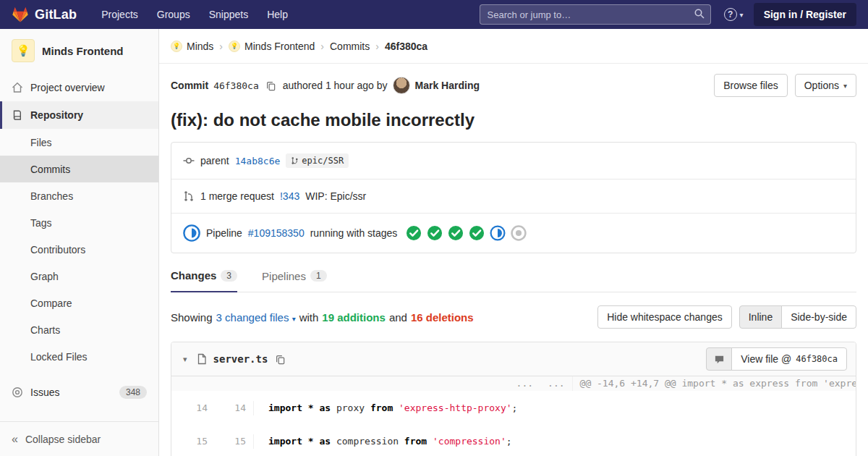  What do you see at coordinates (761, 317) in the screenshot?
I see `inline-label: Inline` at bounding box center [761, 317].